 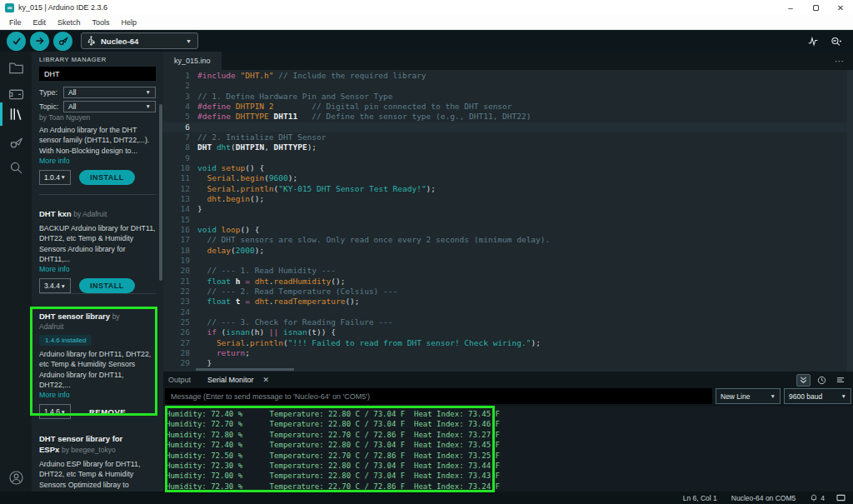 I want to click on window-title: ky_015 | Arduino IDE 2.3.6, so click(x=63, y=7).